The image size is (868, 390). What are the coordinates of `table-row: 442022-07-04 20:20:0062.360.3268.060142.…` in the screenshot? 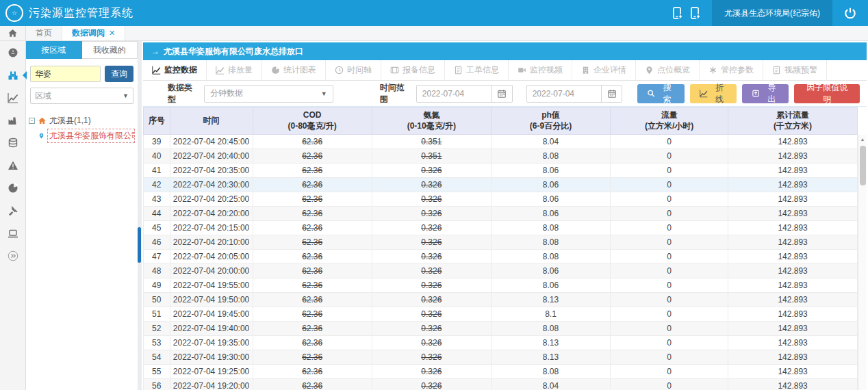 It's located at (501, 213).